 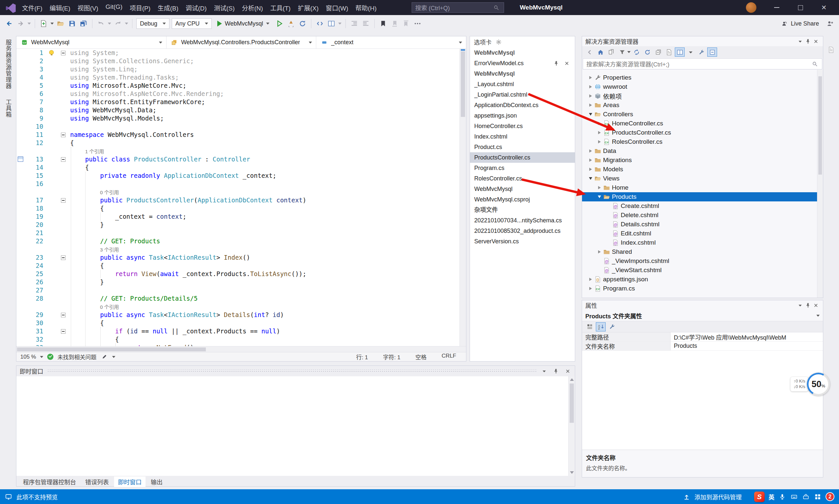 I want to click on tree-item-Create.cshtml: @Create.cshtml, so click(x=703, y=206).